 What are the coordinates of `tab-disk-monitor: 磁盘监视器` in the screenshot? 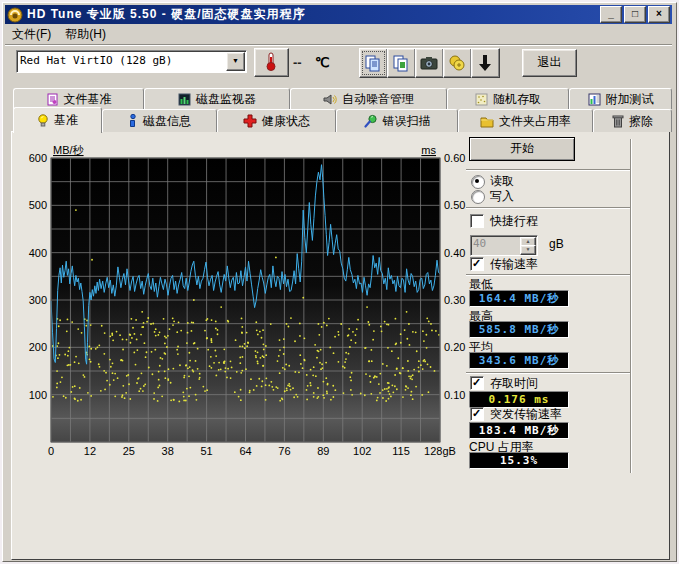 It's located at (217, 98).